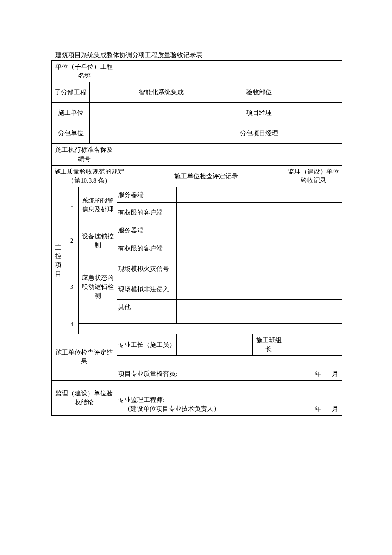  What do you see at coordinates (147, 269) in the screenshot?
I see `row3-a: 现场模拟火灾信号` at bounding box center [147, 269].